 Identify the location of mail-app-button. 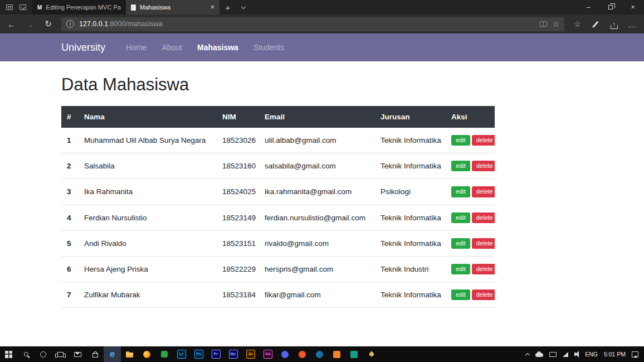
(78, 354).